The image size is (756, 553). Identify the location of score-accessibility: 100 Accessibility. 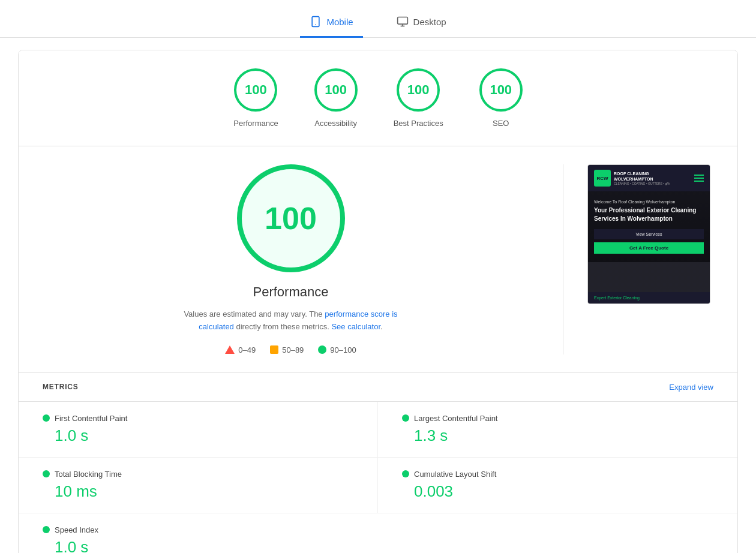
(336, 98).